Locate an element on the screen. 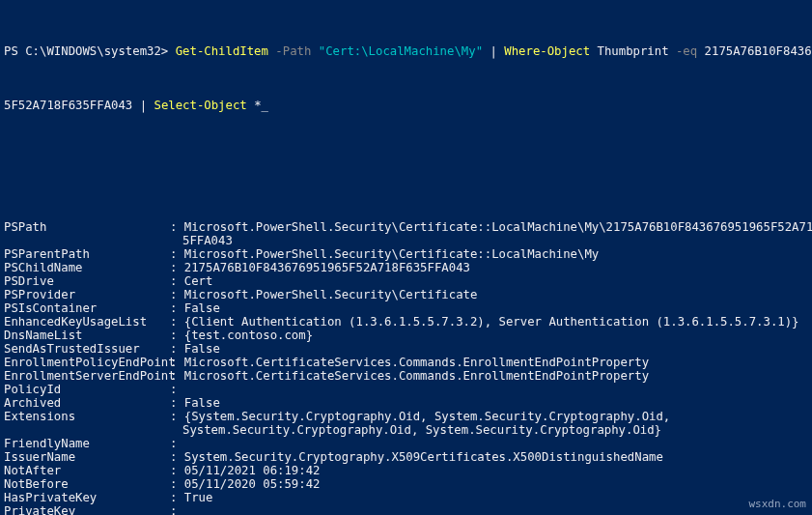 This screenshot has height=515, width=812. output-row-pspath-cont: 5FFA043 is located at coordinates (406, 241).